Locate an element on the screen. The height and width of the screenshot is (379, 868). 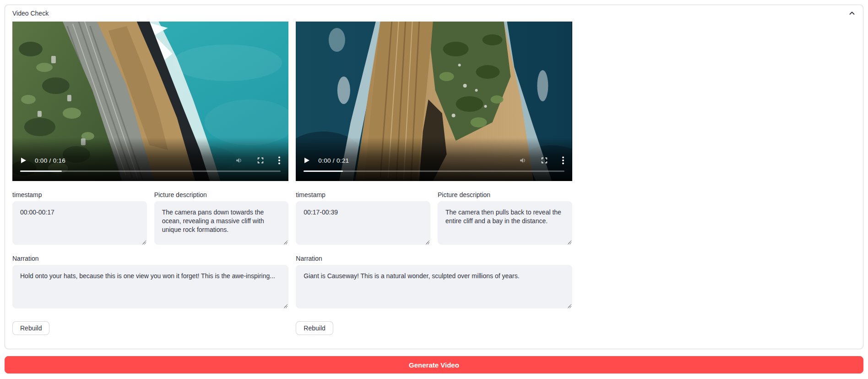
expander-header: Video Check is located at coordinates (434, 13).